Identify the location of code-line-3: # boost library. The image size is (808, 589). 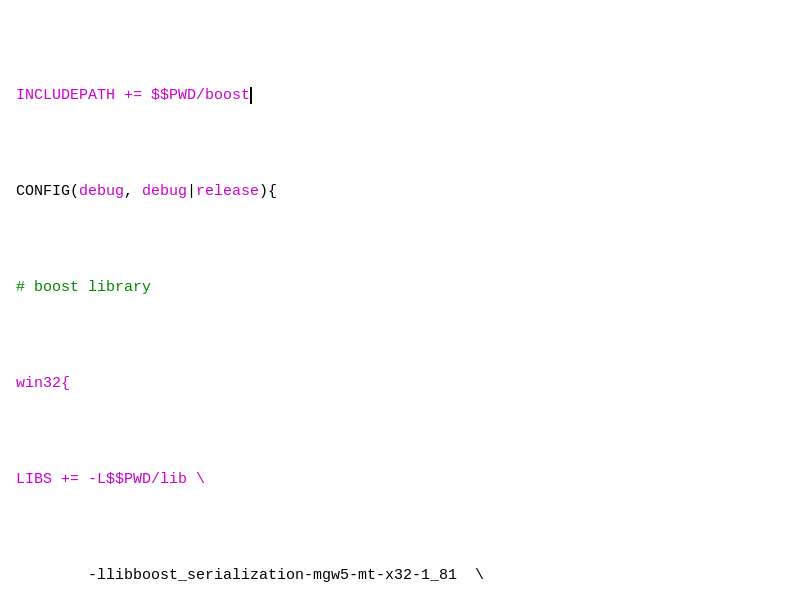
(404, 288).